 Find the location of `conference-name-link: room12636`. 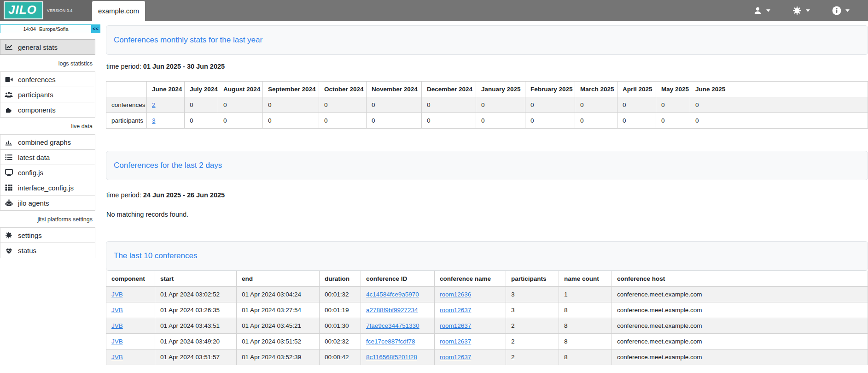

conference-name-link: room12636 is located at coordinates (455, 294).